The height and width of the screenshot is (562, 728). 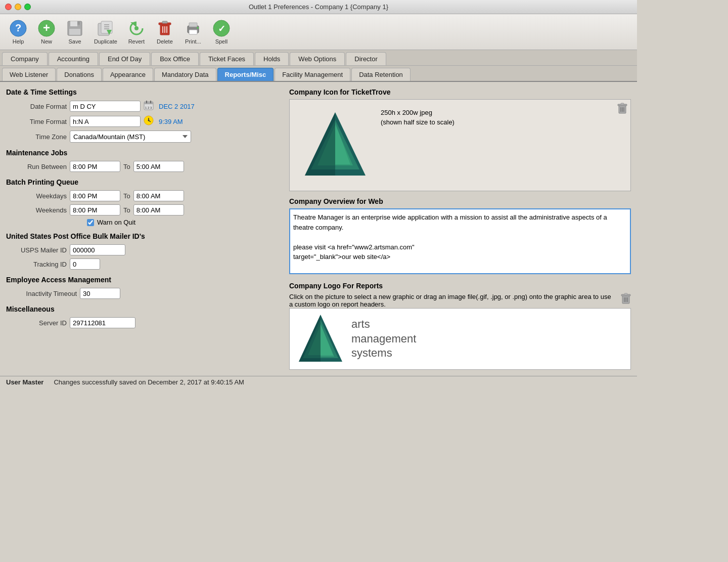 I want to click on run-between-label: Run Between, so click(x=36, y=167).